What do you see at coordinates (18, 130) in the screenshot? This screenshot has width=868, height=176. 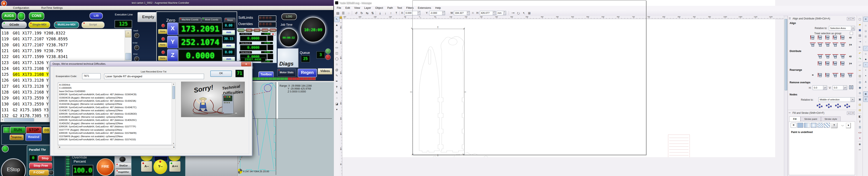 I see `run-button: RUN` at bounding box center [18, 130].